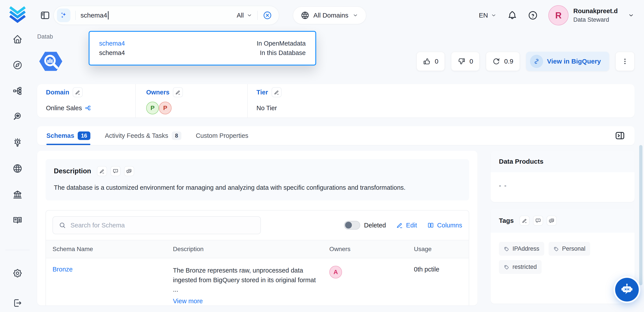 Image resolution: width=644 pixels, height=312 pixels. Describe the element at coordinates (158, 92) in the screenshot. I see `owners-label: Owners` at that location.